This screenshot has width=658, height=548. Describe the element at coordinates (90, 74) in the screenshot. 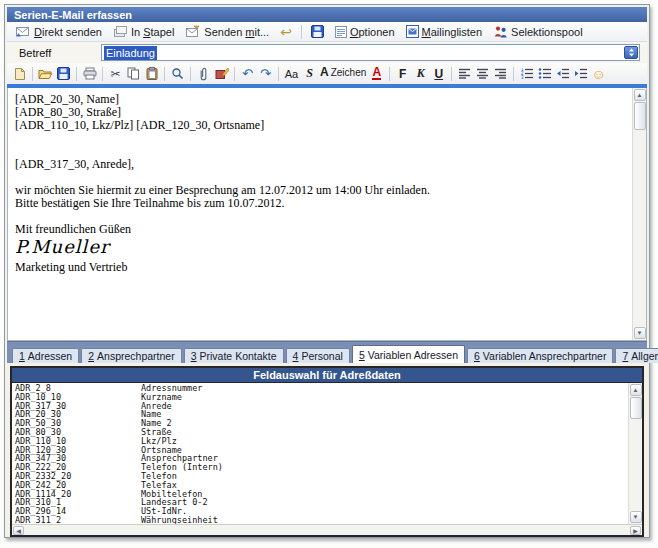

I see `print-button` at that location.